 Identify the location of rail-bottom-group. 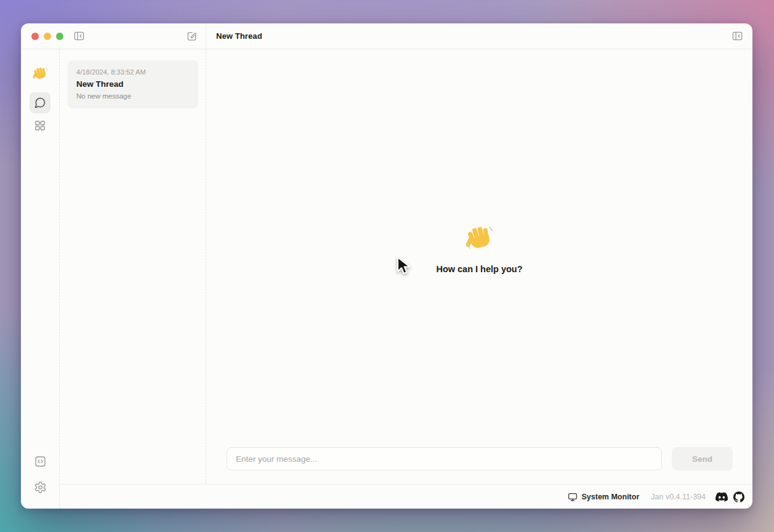
(40, 474).